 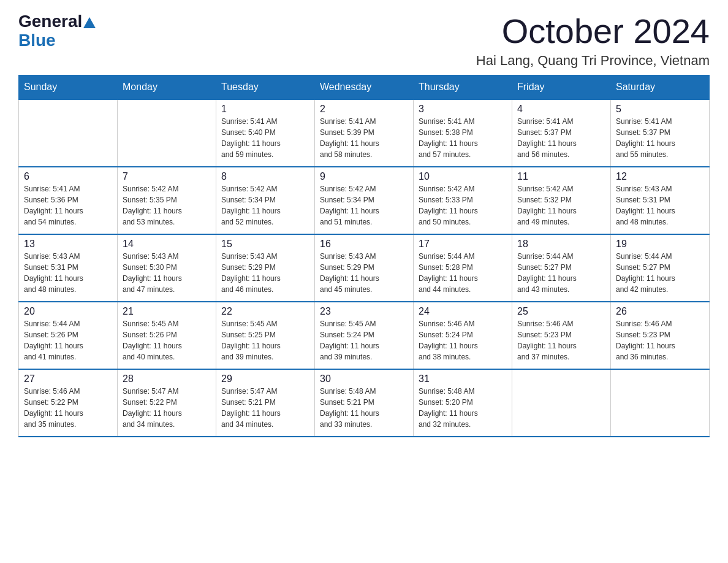 I want to click on calendar-cell: 26Sunrise: 5:46 AM Sunset: 5:23 PM Dayli…, so click(x=661, y=335).